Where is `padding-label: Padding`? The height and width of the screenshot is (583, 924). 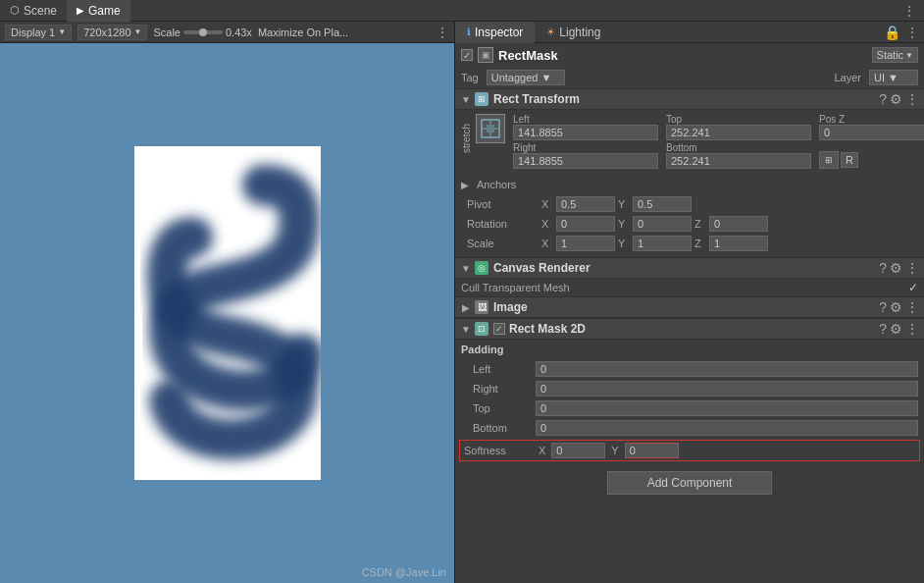
padding-label: Padding is located at coordinates (495, 349).